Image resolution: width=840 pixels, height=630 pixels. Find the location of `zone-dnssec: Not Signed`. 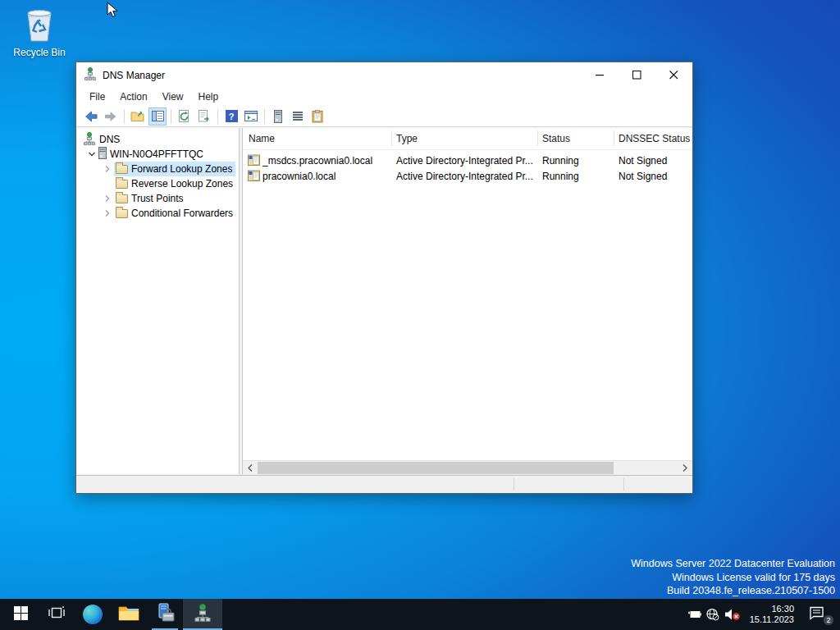

zone-dnssec: Not Signed is located at coordinates (643, 161).